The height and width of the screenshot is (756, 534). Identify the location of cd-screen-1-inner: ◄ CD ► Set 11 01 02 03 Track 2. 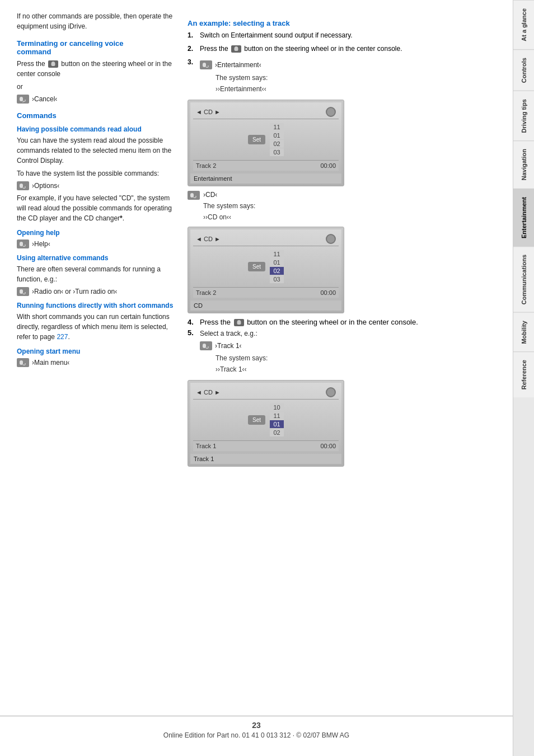
(266, 138).